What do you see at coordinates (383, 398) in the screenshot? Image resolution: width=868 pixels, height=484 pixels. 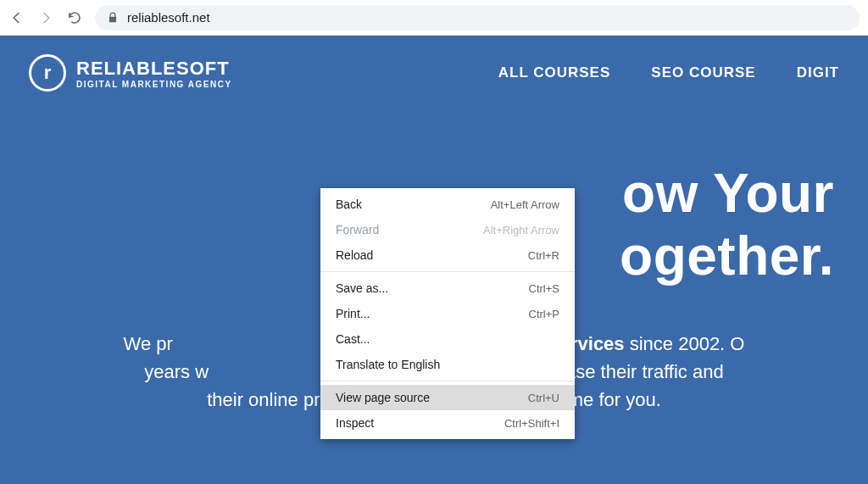 I see `ctx-label: View page source` at bounding box center [383, 398].